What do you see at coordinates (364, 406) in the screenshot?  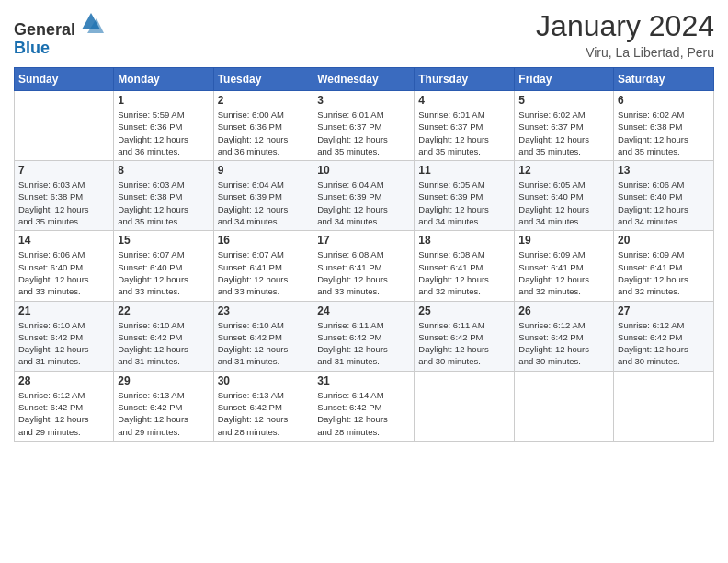 I see `week-row-5: 28Sunrise: 6:12 AMSunset: 6:42 PMDayligh…` at bounding box center [364, 406].